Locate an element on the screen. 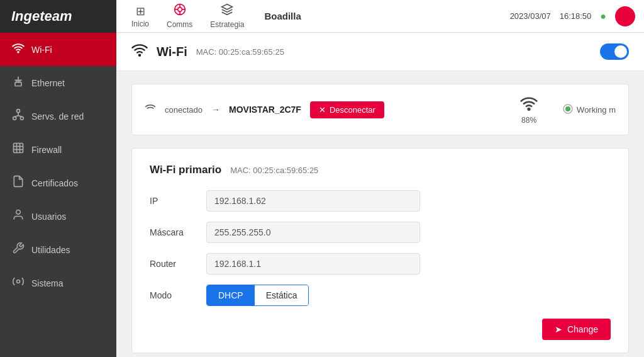 The image size is (644, 357). signal-area: 88% is located at coordinates (529, 110).